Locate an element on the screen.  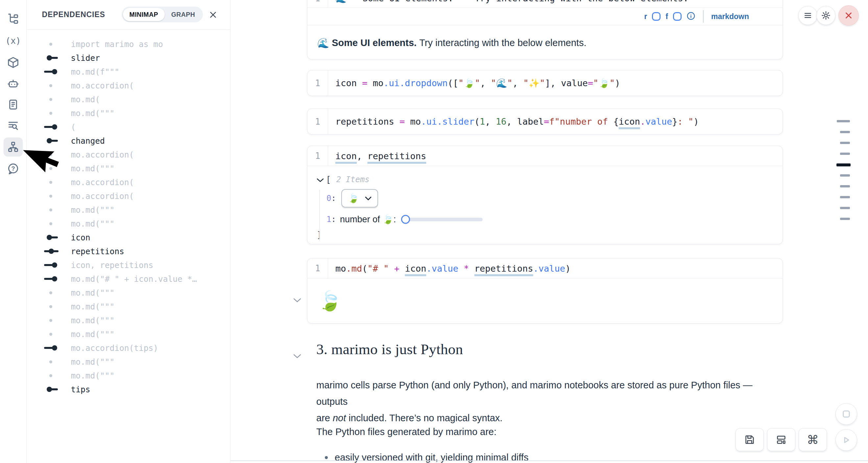
variables-icon: (x) is located at coordinates (13, 41).